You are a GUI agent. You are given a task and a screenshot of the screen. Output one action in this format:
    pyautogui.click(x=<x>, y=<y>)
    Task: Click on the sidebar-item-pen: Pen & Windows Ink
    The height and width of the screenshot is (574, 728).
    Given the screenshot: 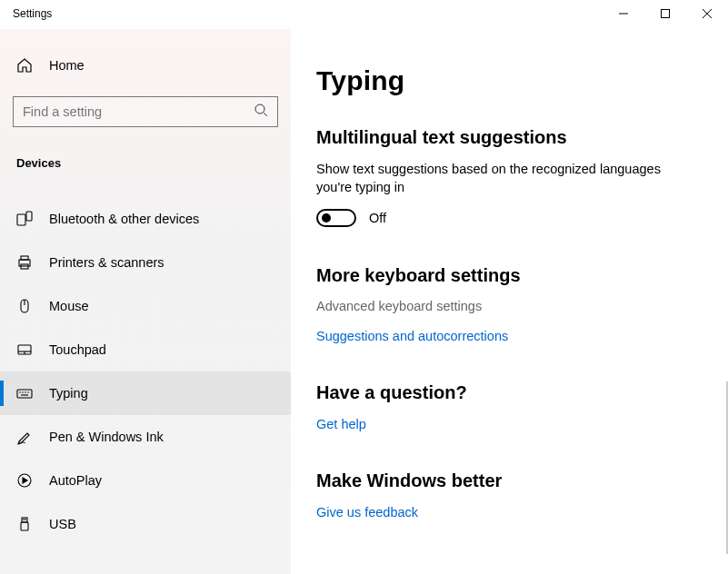 What is the action you would take?
    pyautogui.click(x=145, y=437)
    